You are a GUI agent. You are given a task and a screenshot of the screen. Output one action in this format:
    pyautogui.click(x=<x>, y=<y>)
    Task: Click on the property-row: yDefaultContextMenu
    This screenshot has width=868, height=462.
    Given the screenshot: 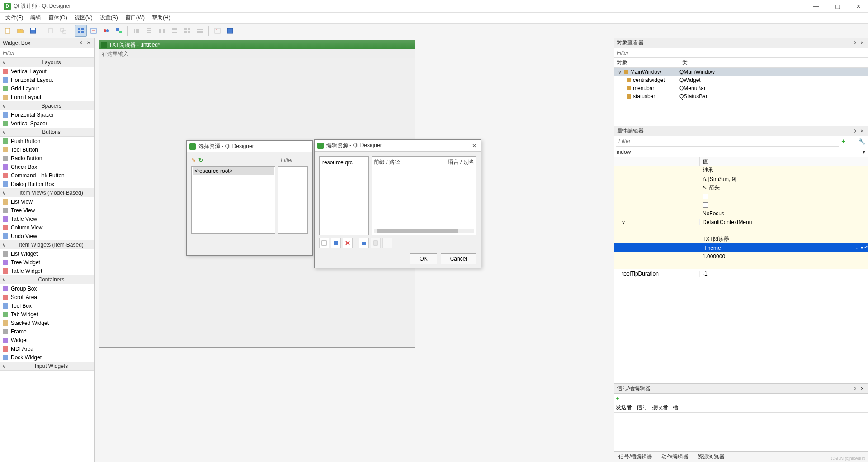 What is the action you would take?
    pyautogui.click(x=741, y=222)
    